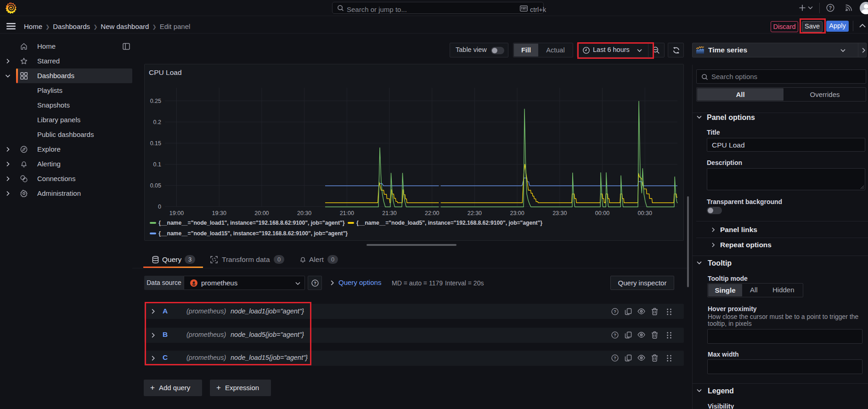  Describe the element at coordinates (262, 213) in the screenshot. I see `svg-text: 20:00` at that location.